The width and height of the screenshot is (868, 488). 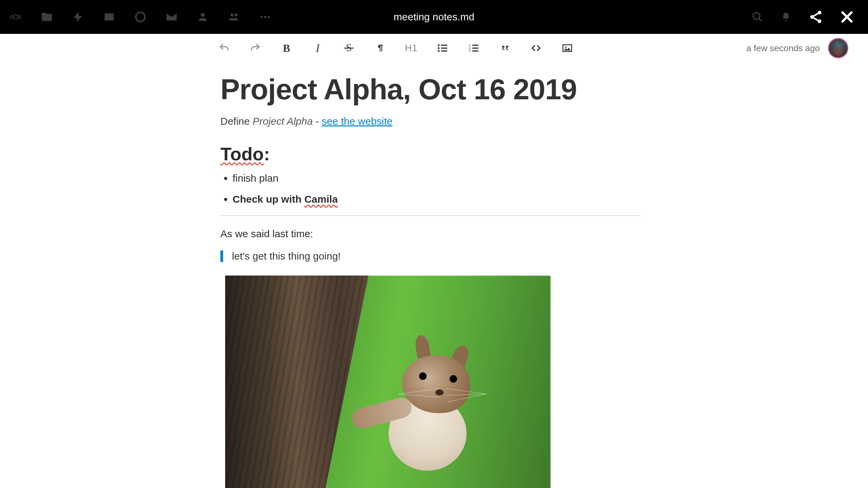 I want to click on undo-button, so click(x=224, y=48).